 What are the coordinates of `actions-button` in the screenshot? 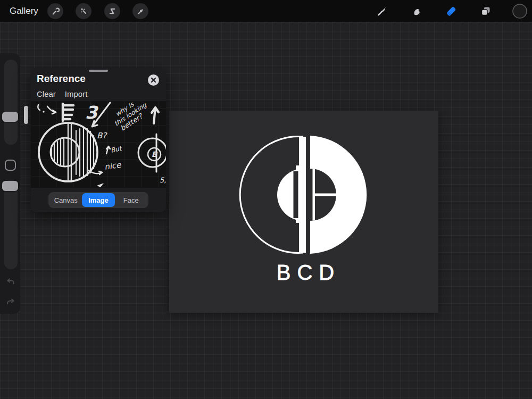 It's located at (55, 11).